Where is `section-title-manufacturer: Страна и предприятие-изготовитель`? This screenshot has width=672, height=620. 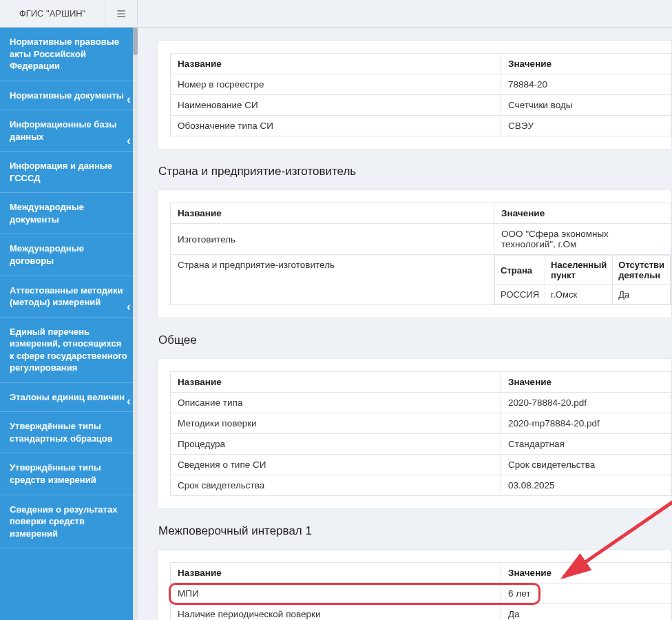
section-title-manufacturer: Страна и предприятие-изготовитель is located at coordinates (415, 172).